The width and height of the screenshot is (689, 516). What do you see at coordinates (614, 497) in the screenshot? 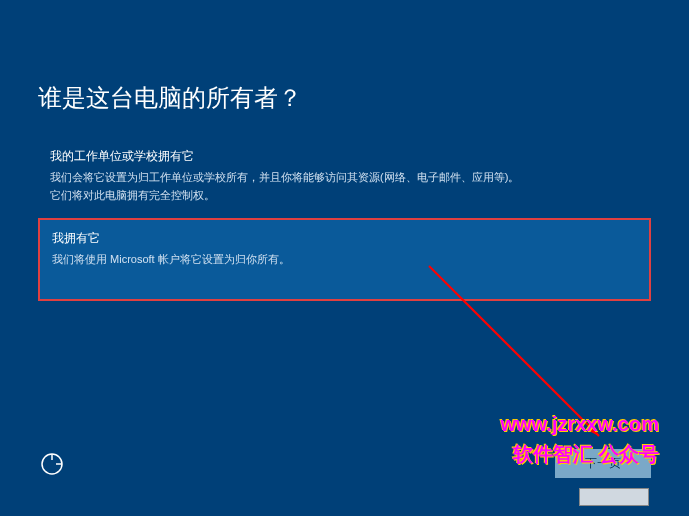
I see `bottom-corner-box` at bounding box center [614, 497].